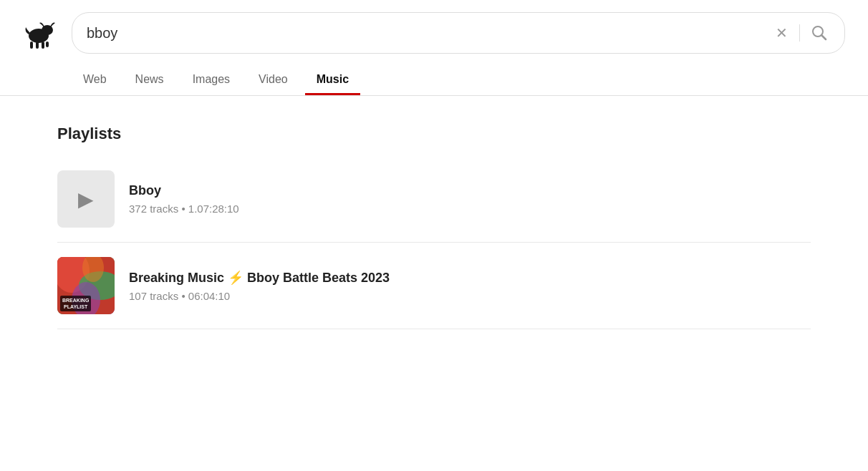  What do you see at coordinates (259, 278) in the screenshot?
I see `playlist-name: Breaking Music ⚡ Bboy Battle Beats 2023` at bounding box center [259, 278].